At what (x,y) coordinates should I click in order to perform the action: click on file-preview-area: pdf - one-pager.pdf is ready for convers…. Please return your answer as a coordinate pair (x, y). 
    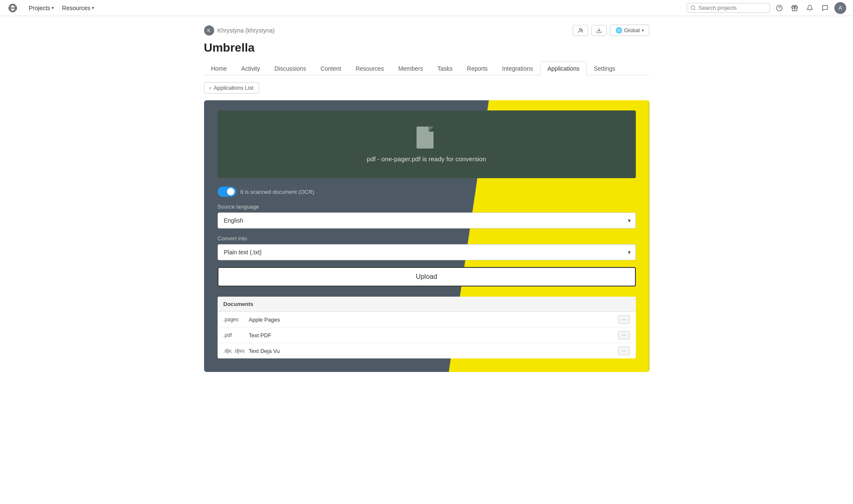
    Looking at the image, I should click on (427, 144).